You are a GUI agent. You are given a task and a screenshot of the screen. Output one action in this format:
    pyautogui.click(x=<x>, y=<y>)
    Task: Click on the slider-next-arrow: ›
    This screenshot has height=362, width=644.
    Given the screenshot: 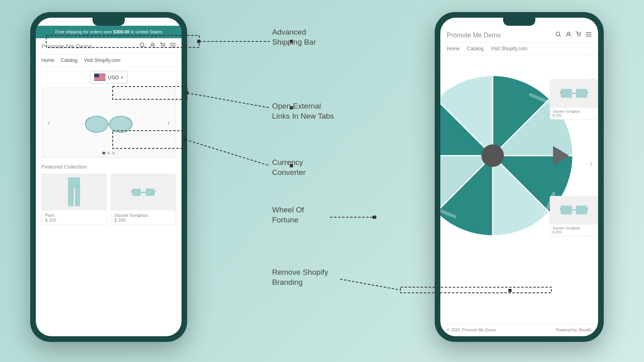 What is the action you would take?
    pyautogui.click(x=169, y=123)
    